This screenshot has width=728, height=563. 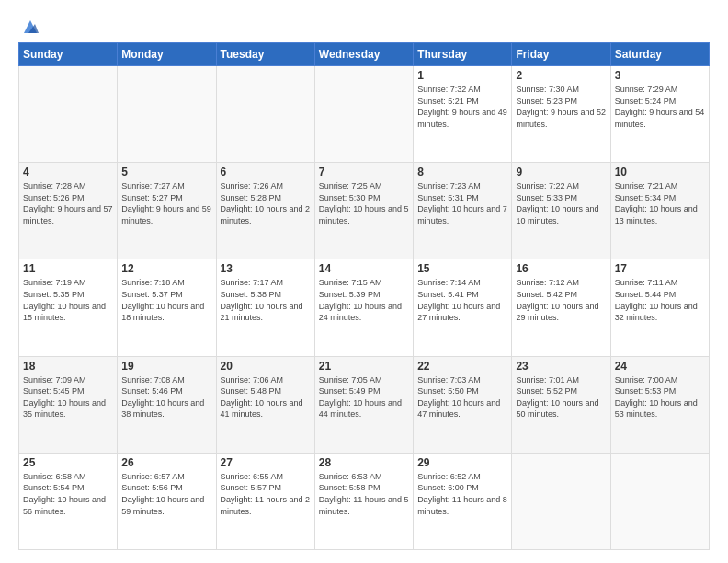 What do you see at coordinates (364, 405) in the screenshot?
I see `calendar-cell: 21Sunrise: 7:05 AMSunset: 5:49 PMDayligh…` at bounding box center [364, 405].